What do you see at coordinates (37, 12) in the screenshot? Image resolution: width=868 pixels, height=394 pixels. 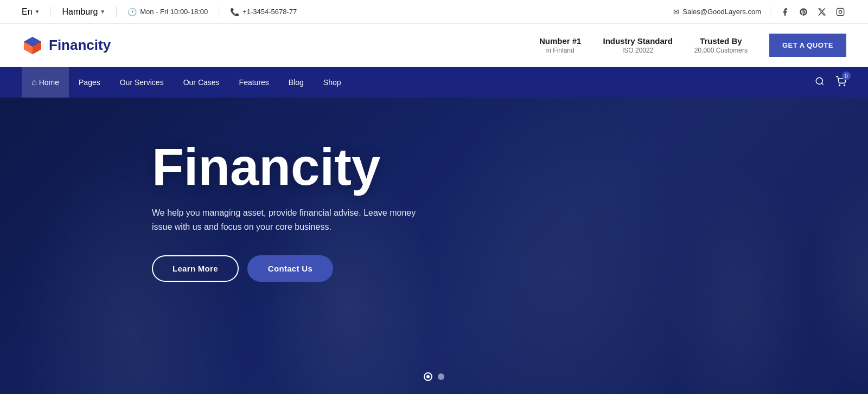 I see `language-arrow: ▼` at bounding box center [37, 12].